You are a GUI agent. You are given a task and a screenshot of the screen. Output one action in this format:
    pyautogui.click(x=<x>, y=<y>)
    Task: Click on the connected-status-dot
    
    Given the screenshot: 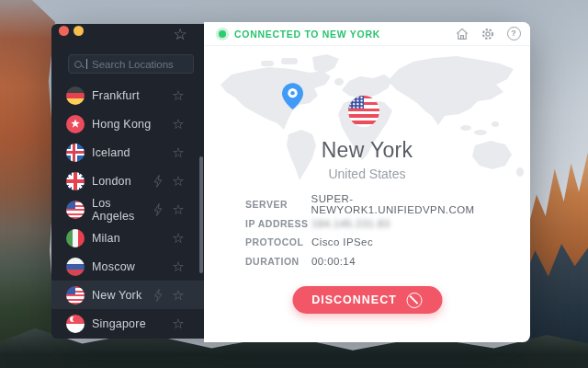 What is the action you would take?
    pyautogui.click(x=222, y=34)
    